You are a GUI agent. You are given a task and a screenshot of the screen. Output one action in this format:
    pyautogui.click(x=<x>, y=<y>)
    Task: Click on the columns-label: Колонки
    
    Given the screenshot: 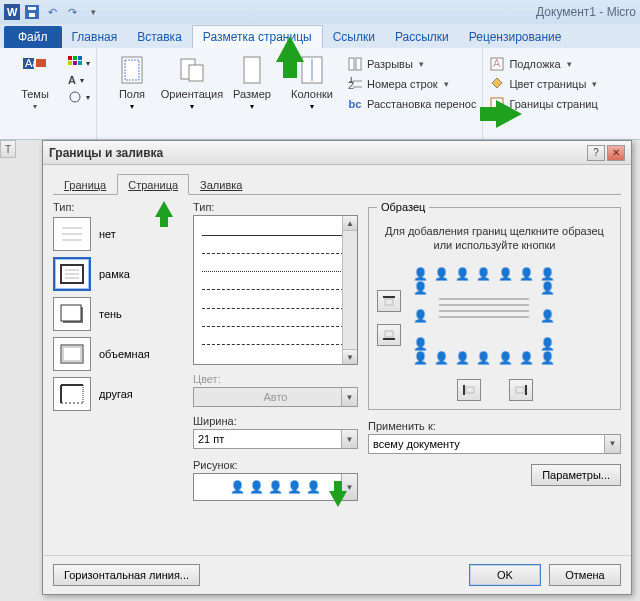 What is the action you would take?
    pyautogui.click(x=312, y=94)
    